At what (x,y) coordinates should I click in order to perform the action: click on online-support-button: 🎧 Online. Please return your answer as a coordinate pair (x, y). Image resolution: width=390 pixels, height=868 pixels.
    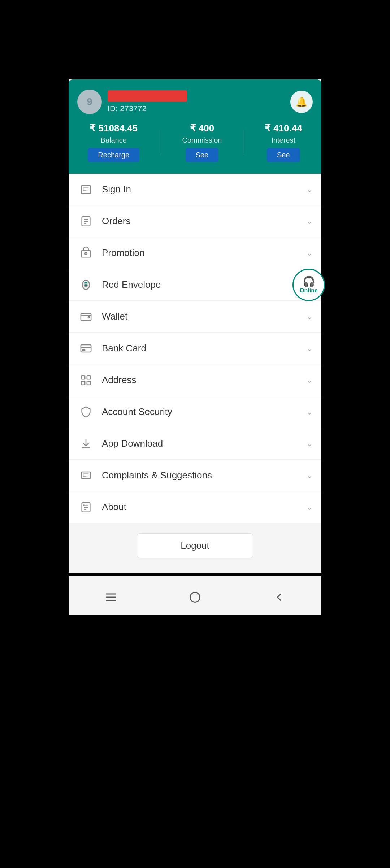
    Looking at the image, I should click on (309, 285).